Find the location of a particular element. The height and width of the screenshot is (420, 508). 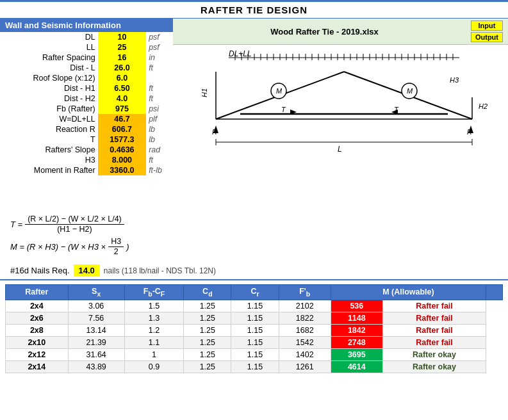

output-button: Output is located at coordinates (487, 37).